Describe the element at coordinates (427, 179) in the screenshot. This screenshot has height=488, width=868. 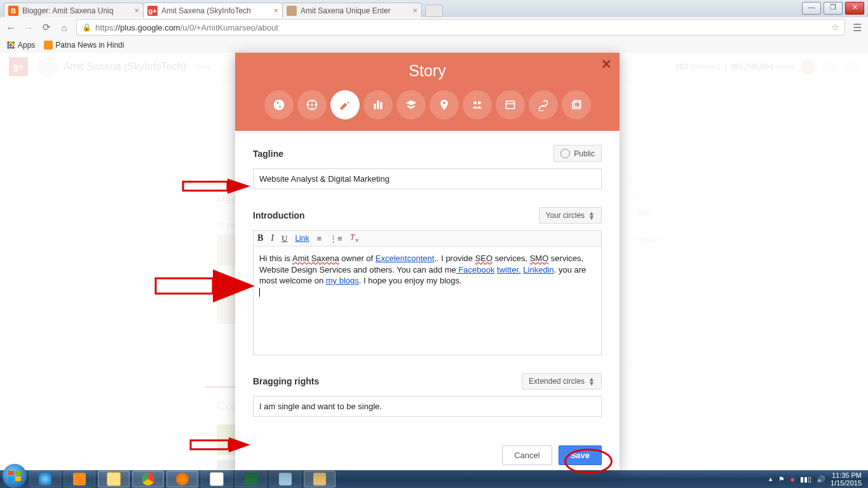
I see `tagline-input` at that location.